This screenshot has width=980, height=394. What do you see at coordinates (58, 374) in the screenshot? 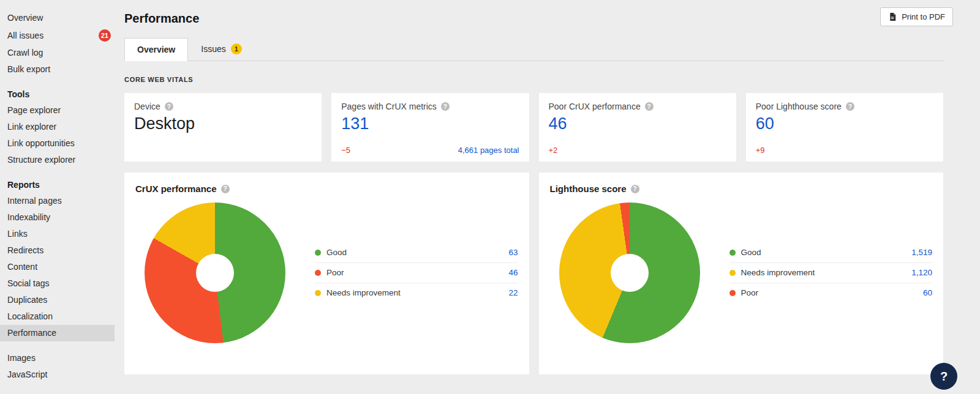
I see `sidebar-item-javascript: JavaScript` at bounding box center [58, 374].